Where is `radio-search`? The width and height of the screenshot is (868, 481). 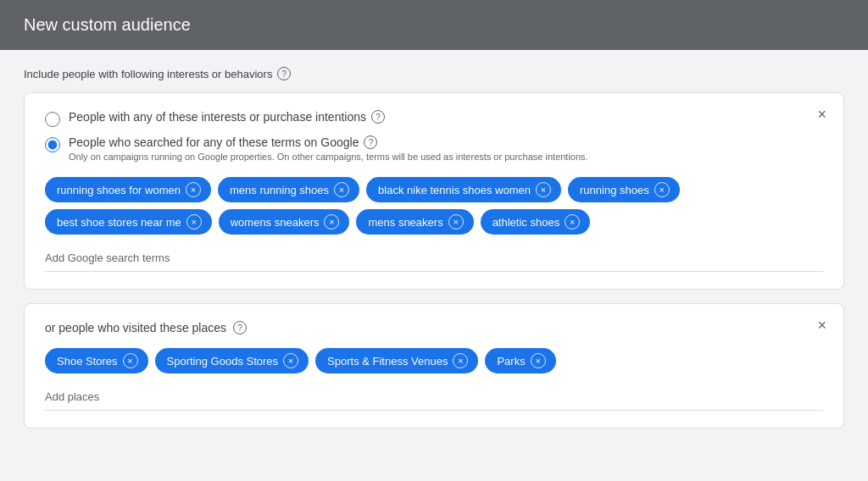
radio-search is located at coordinates (53, 145).